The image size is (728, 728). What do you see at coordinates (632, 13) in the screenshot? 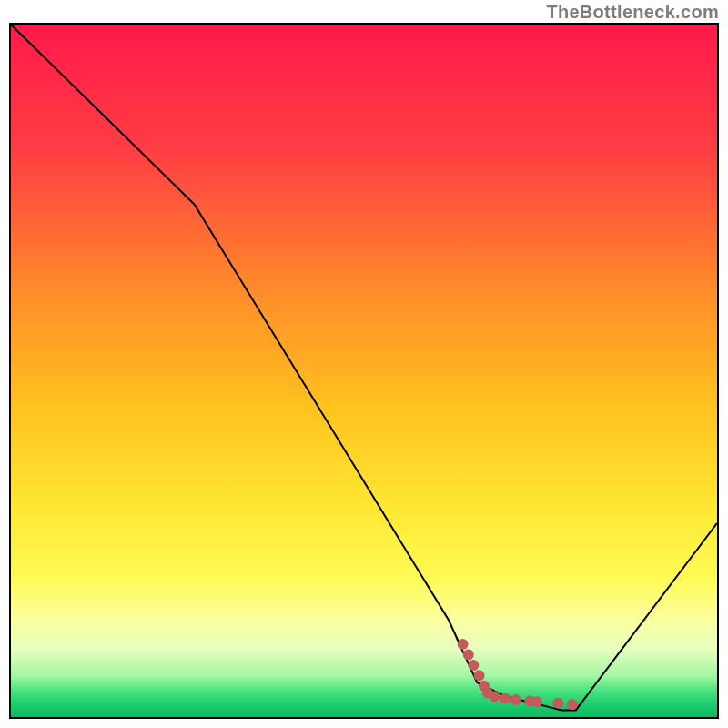
I see `watermark-text: TheBottleneck.com` at bounding box center [632, 13].